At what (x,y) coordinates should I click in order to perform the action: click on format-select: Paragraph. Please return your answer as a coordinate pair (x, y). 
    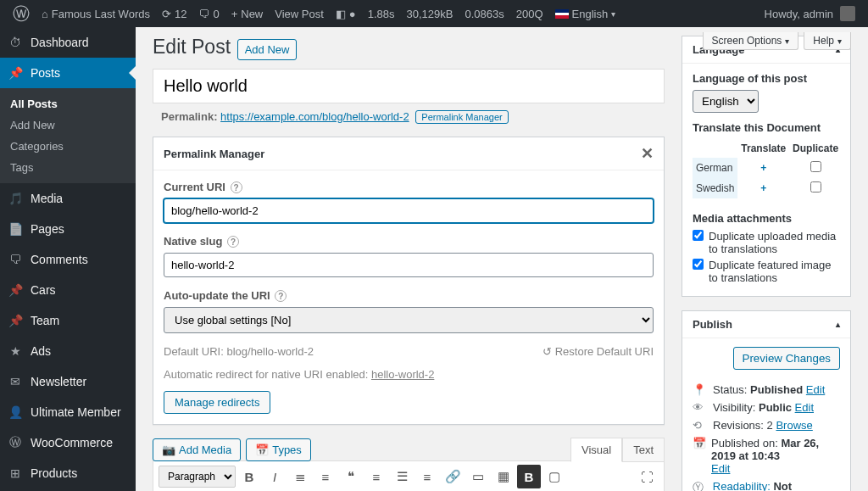
    Looking at the image, I should click on (197, 477).